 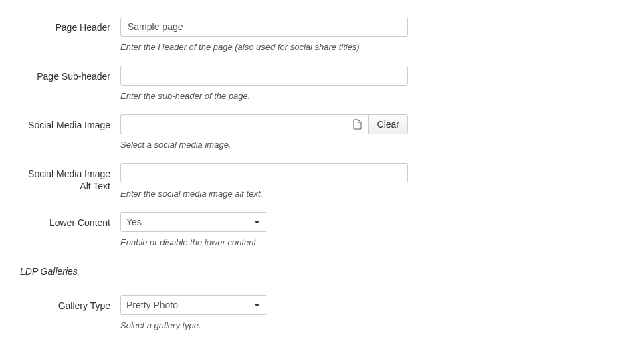 What do you see at coordinates (264, 194) in the screenshot?
I see `help-social-alt: Enter the social media image alt text.` at bounding box center [264, 194].